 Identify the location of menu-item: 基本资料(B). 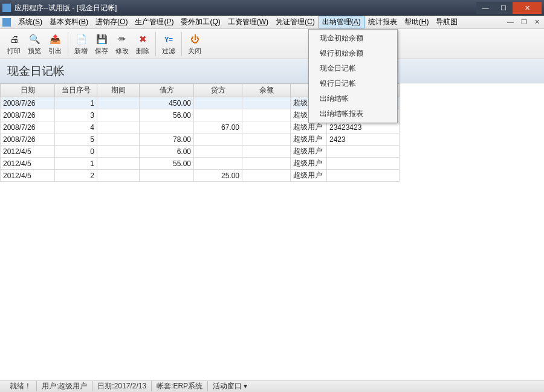
(69, 22).